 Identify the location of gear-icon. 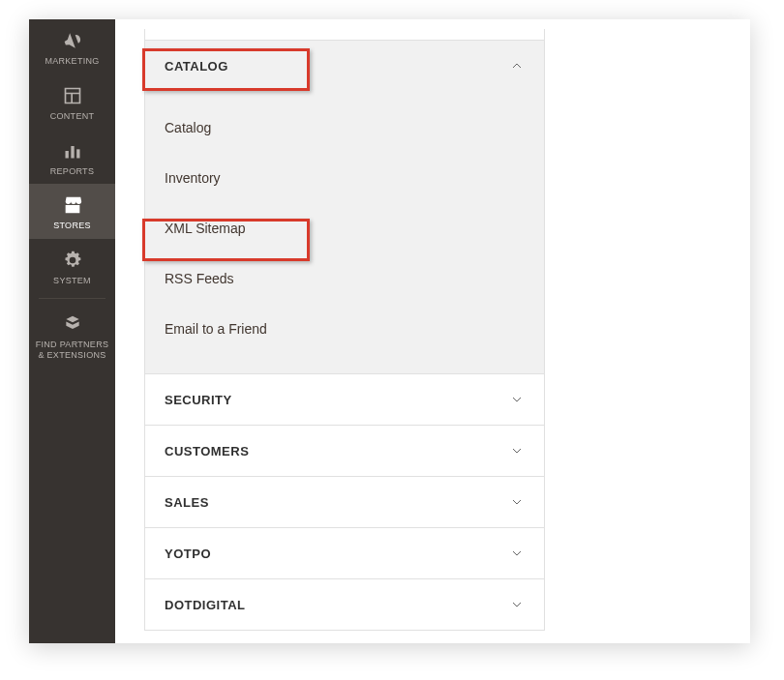
(73, 260).